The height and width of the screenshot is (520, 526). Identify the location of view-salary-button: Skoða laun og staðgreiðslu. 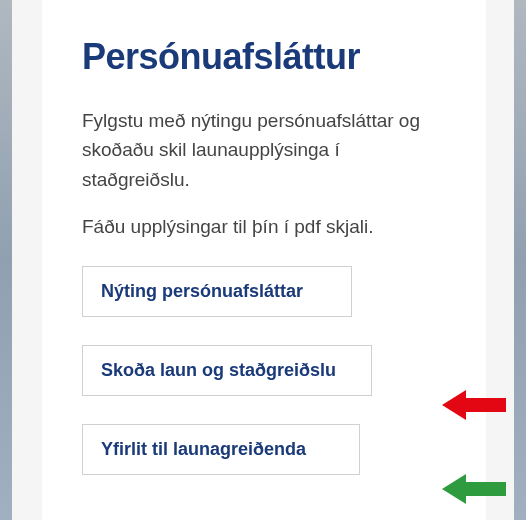
(227, 370).